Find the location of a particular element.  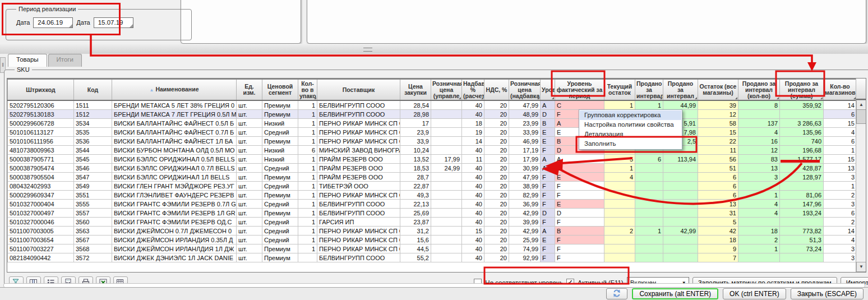

table-cell: 2 is located at coordinates (840, 195).